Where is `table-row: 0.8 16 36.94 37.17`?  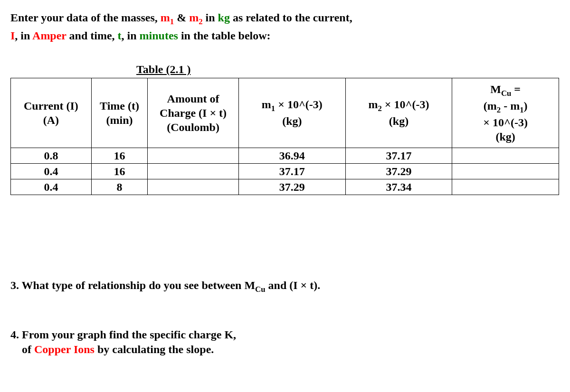 table-row: 0.8 16 36.94 37.17 is located at coordinates (285, 156).